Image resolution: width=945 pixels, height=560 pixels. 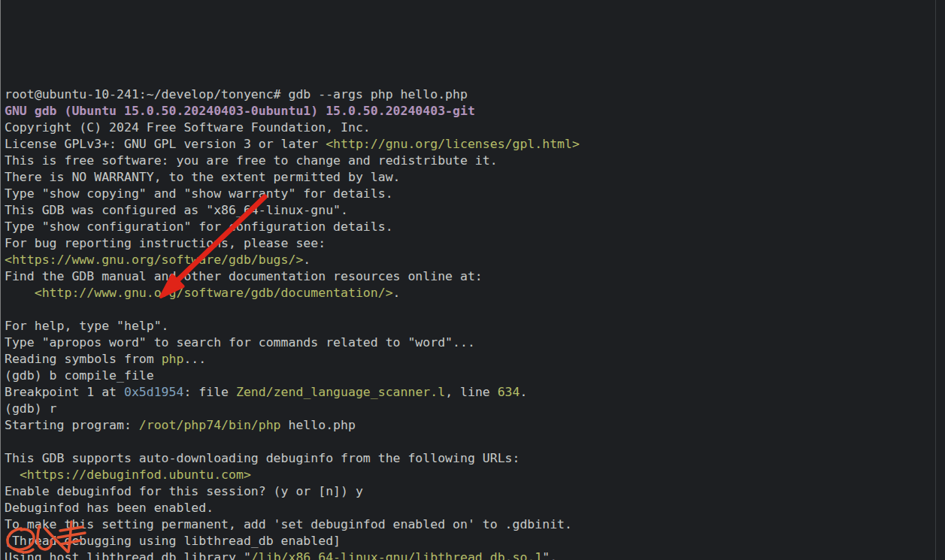 I want to click on terminal-text-segment: For help, type "help"., so click(x=87, y=326).